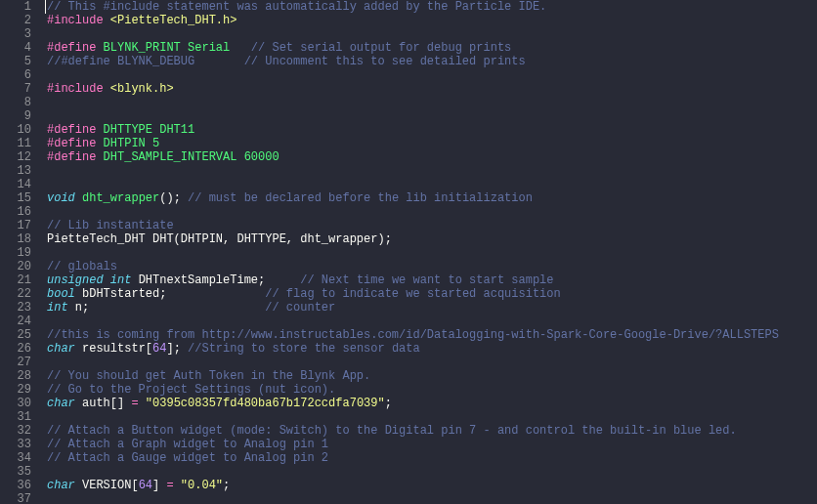 This screenshot has height=504, width=817. What do you see at coordinates (297, 7) in the screenshot?
I see `token-cm: // This #include statement was automatic…` at bounding box center [297, 7].